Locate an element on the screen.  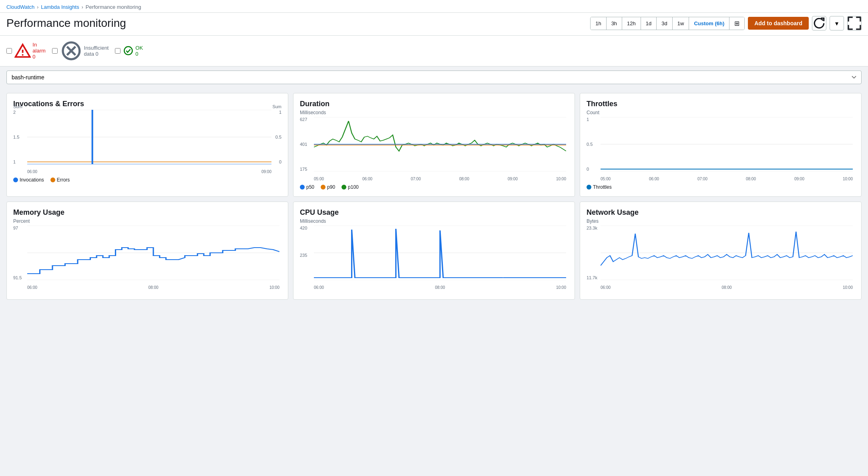
legend-p90: p90 is located at coordinates (328, 187).